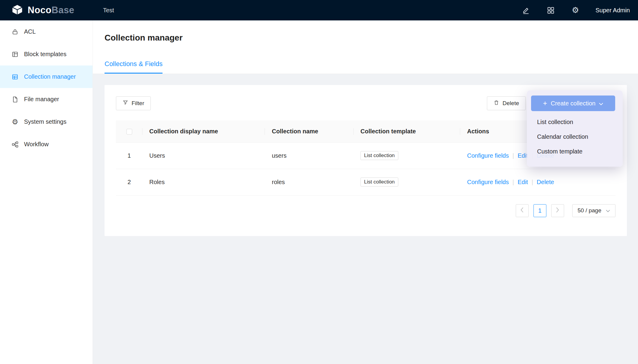 The height and width of the screenshot is (364, 638). Describe the element at coordinates (573, 103) in the screenshot. I see `create-collection-button: + Create collection` at that location.